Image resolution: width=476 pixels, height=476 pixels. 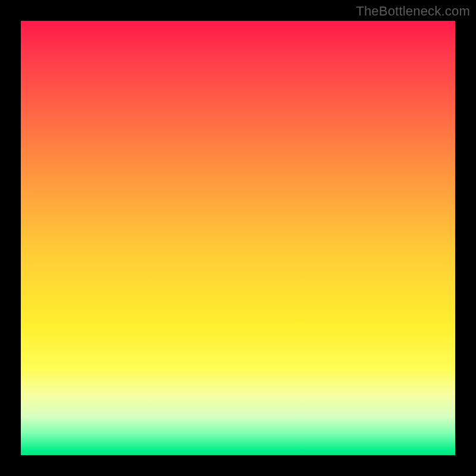 I want to click on watermark-text: TheBottleneck.com, so click(x=413, y=11).